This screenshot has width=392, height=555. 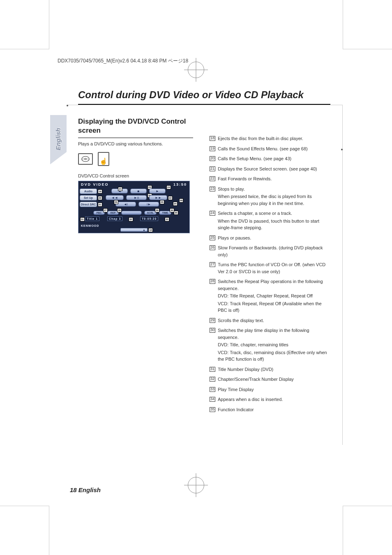 I want to click on callout-21: 21, so click(x=100, y=205).